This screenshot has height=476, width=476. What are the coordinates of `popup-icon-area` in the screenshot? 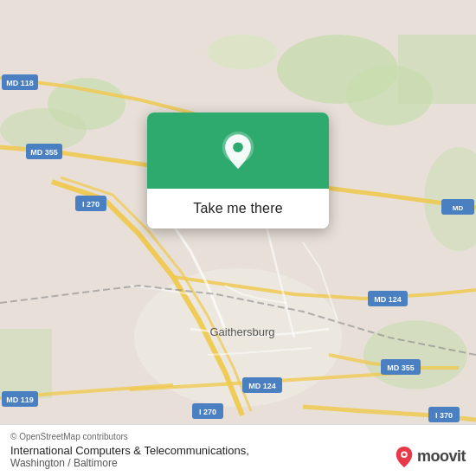 It's located at (238, 151).